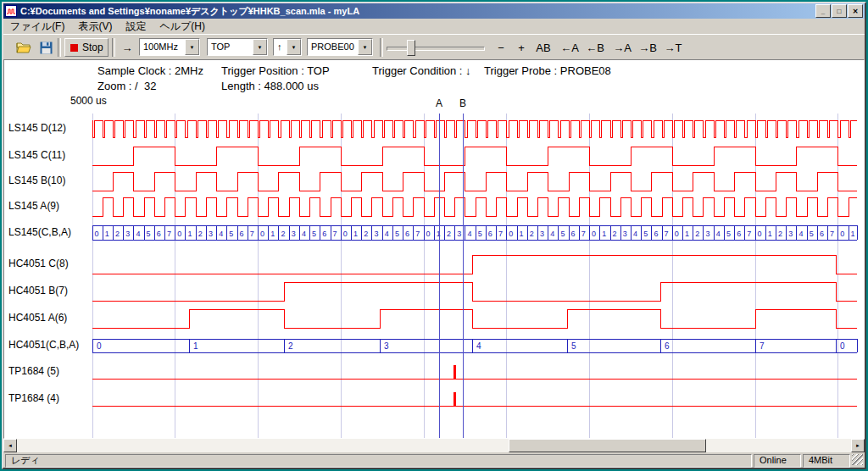 This screenshot has height=471, width=868. Describe the element at coordinates (75, 47) in the screenshot. I see `stop-icon` at that location.